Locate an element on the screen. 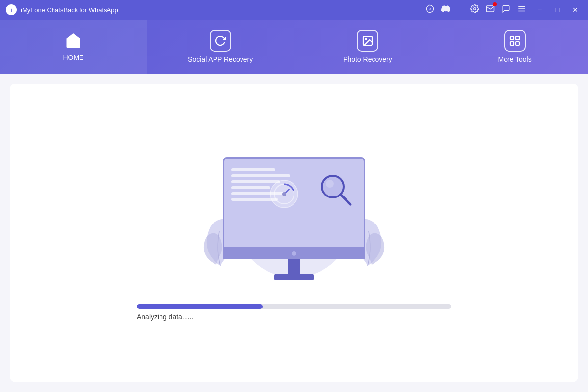  minimize-button: − is located at coordinates (540, 10).